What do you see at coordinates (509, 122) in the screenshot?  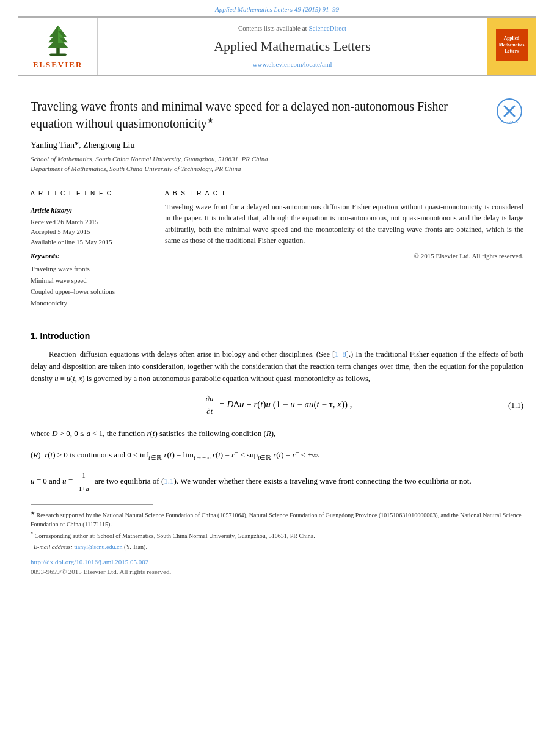 I see `svg-text: CrossMark` at bounding box center [509, 122].